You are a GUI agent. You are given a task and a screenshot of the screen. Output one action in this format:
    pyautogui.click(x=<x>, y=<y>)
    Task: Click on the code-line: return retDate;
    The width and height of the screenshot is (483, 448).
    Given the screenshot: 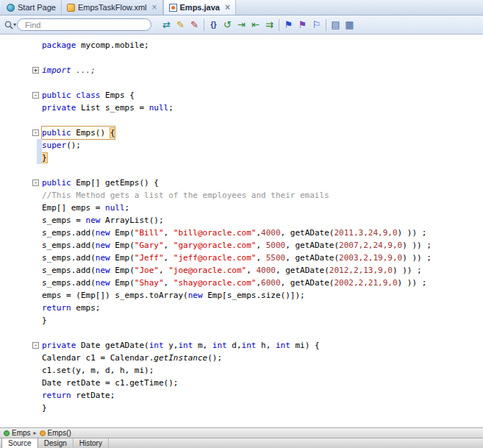 What is the action you would take?
    pyautogui.click(x=241, y=396)
    